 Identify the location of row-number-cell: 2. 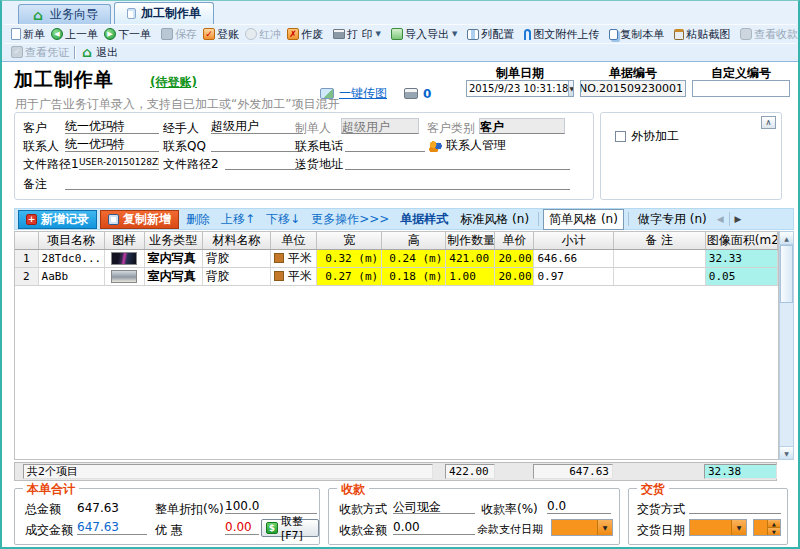
(26, 277).